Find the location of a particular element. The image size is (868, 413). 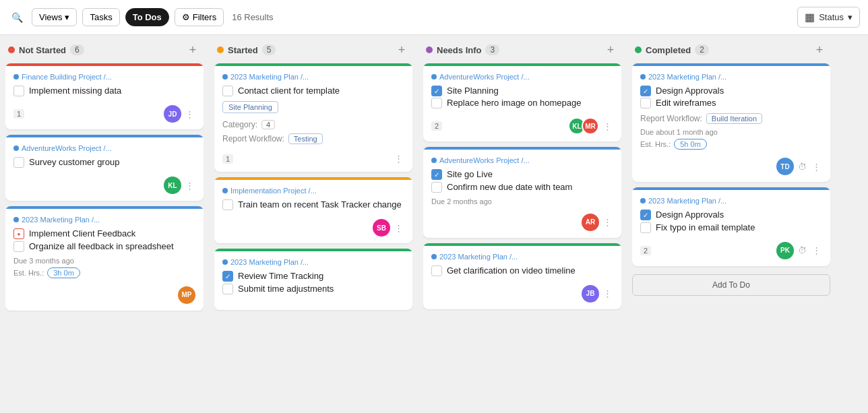

task-row: Edit wireframes is located at coordinates (731, 103).